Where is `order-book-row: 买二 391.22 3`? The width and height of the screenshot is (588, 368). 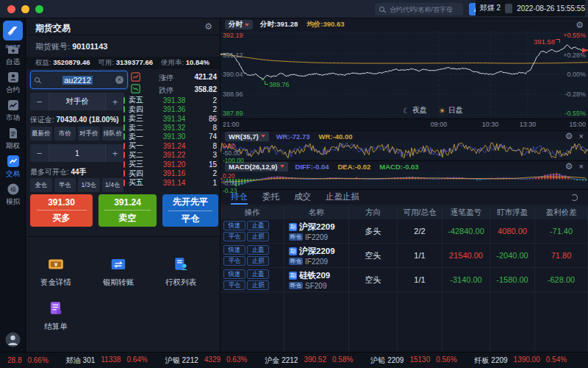 order-book-row: 买二 391.22 3 is located at coordinates (171, 155).